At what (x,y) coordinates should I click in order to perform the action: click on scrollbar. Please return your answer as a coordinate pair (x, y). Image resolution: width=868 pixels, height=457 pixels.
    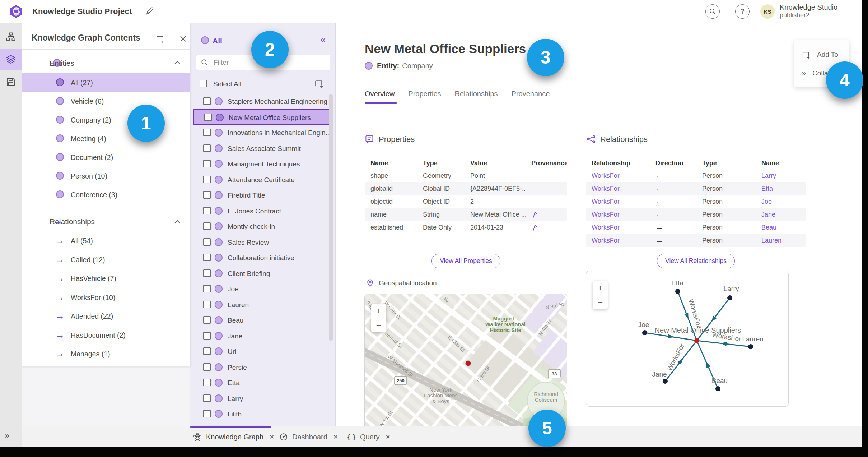
    Looking at the image, I should click on (331, 217).